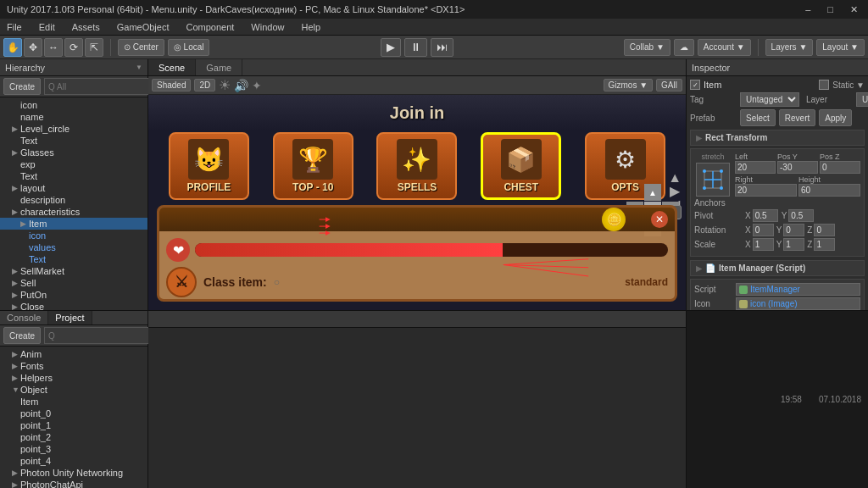 The image size is (868, 488). Describe the element at coordinates (141, 47) in the screenshot. I see `center-btn: ⊙ Center` at that location.